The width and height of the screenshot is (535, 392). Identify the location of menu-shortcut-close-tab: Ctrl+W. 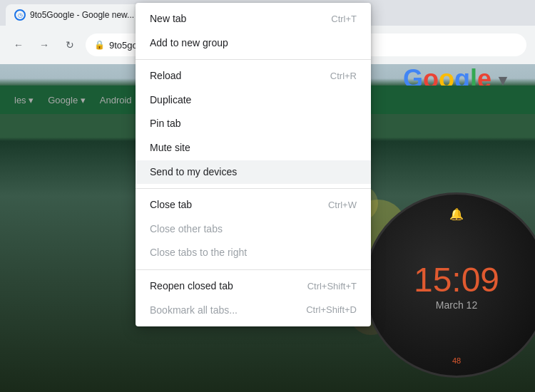
(342, 205).